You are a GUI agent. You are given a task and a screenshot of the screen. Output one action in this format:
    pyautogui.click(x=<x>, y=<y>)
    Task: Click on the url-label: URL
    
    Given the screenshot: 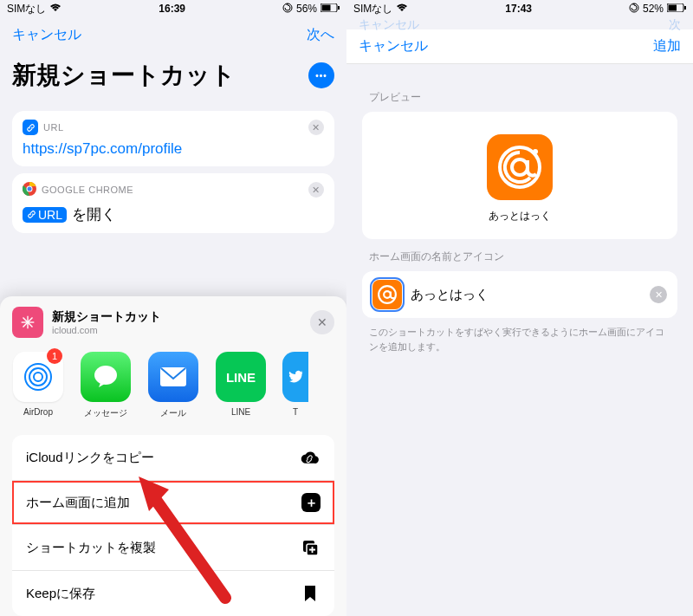 What is the action you would take?
    pyautogui.click(x=54, y=127)
    